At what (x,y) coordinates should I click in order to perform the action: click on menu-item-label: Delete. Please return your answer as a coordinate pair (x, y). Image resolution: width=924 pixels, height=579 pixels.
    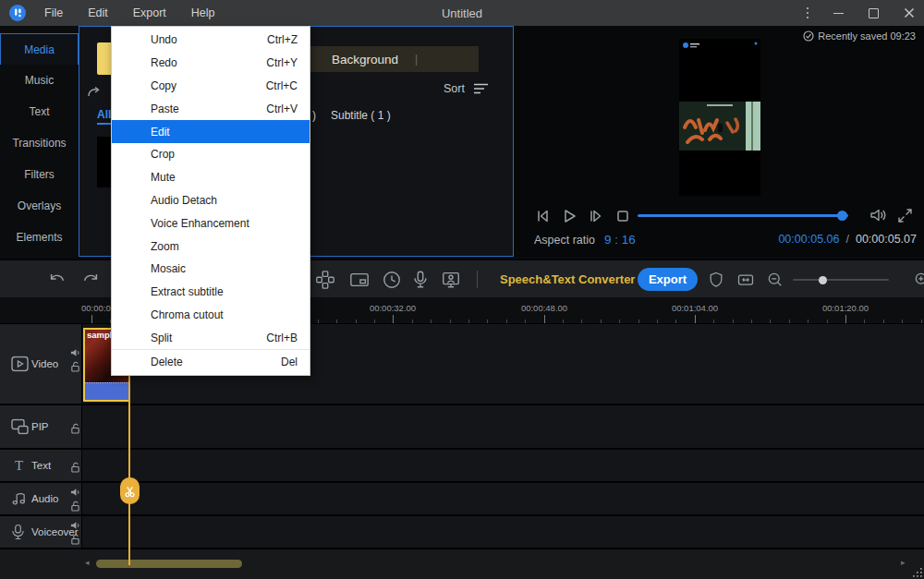
    Looking at the image, I should click on (166, 362).